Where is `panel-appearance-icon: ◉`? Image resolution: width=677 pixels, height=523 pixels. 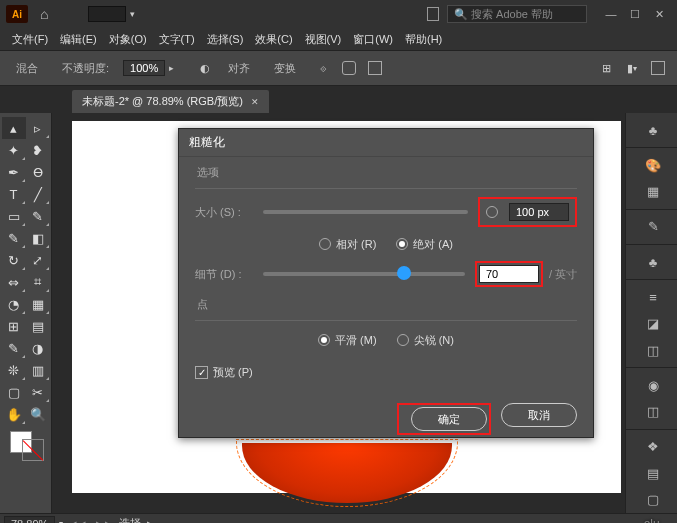 panel-appearance-icon: ◉ is located at coordinates (652, 385).